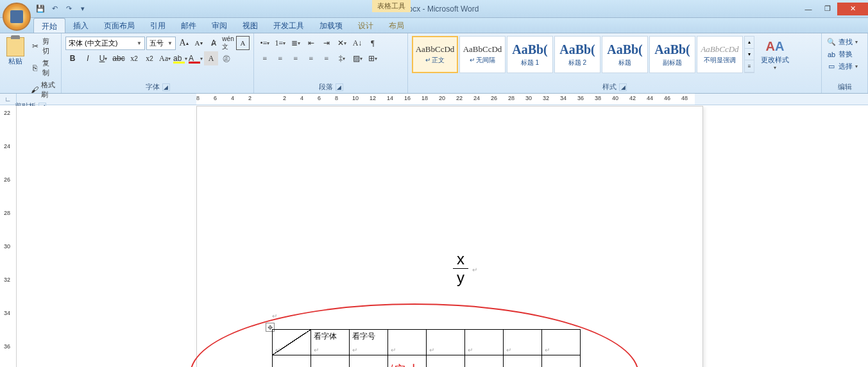  Describe the element at coordinates (845, 63) in the screenshot. I see `group-editing: 🔍查找▾ ab替换 ▭选择▾ 编辑` at that location.